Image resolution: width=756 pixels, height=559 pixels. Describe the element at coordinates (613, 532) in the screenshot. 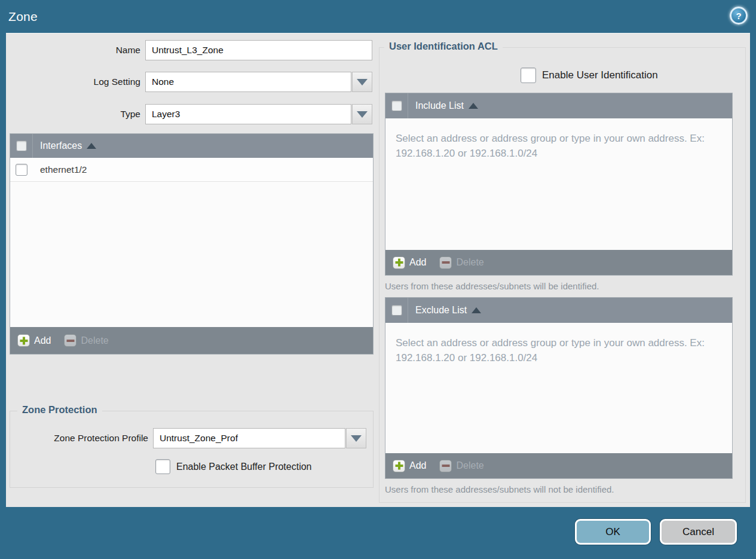

I see `ok-button: OK` at that location.